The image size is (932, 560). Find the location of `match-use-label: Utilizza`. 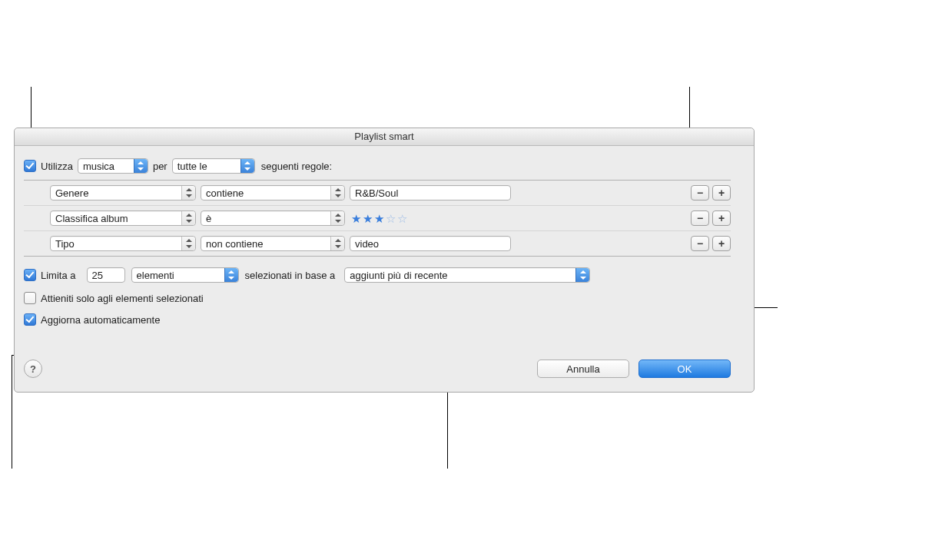

match-use-label: Utilizza is located at coordinates (57, 166).